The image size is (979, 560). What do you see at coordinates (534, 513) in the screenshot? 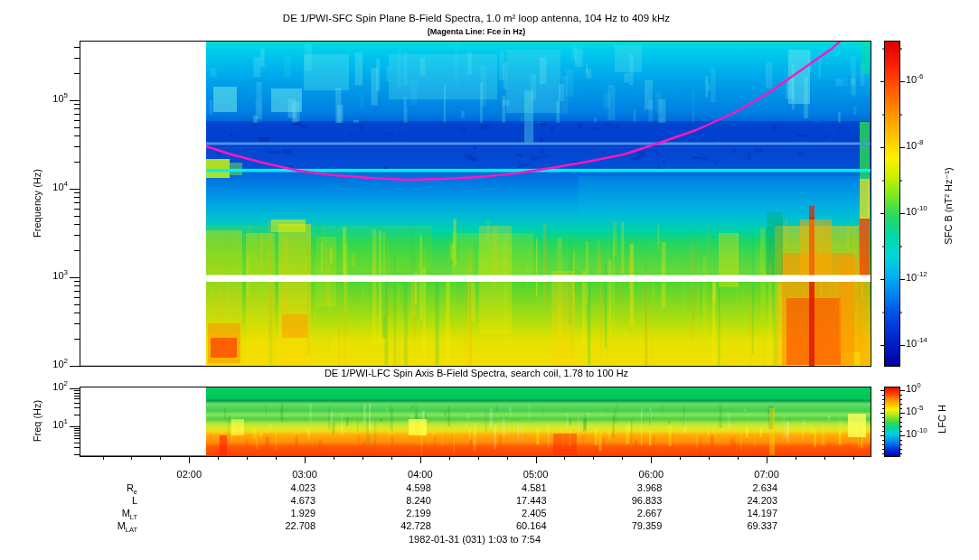
I see `eph-value: 2.405` at bounding box center [534, 513].